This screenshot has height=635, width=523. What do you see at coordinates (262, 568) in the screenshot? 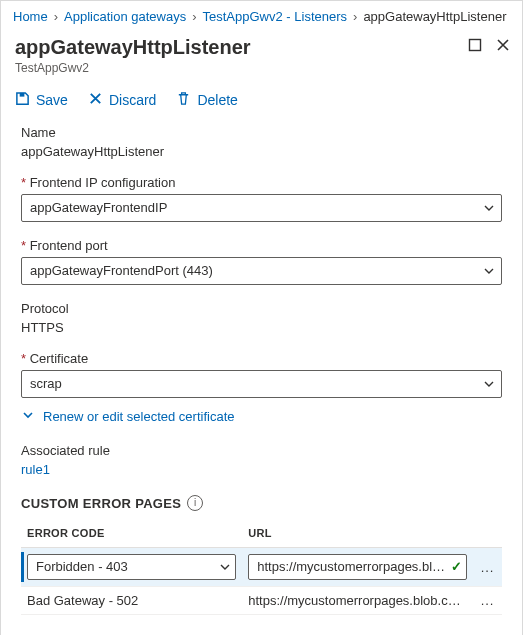
I see `custom-error-table: ERROR CODE URL Forbidden - 403 htt` at bounding box center [262, 568].